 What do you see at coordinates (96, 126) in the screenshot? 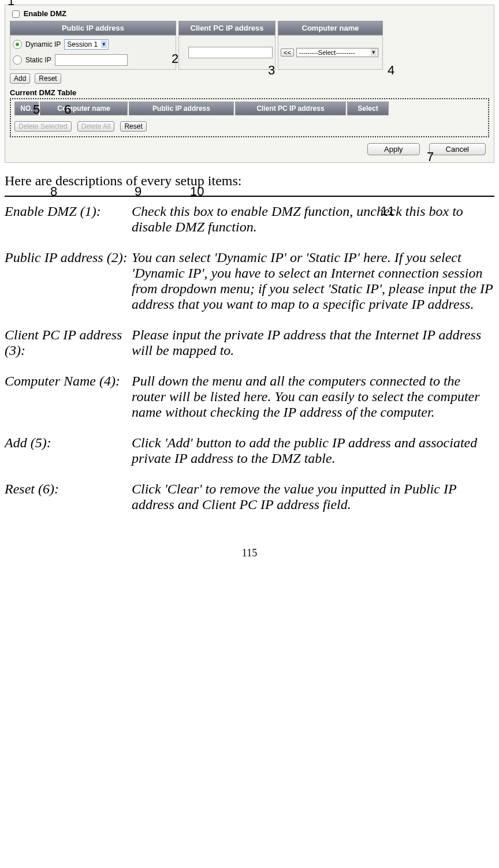
I see `delete-all-button: Delete All` at bounding box center [96, 126].